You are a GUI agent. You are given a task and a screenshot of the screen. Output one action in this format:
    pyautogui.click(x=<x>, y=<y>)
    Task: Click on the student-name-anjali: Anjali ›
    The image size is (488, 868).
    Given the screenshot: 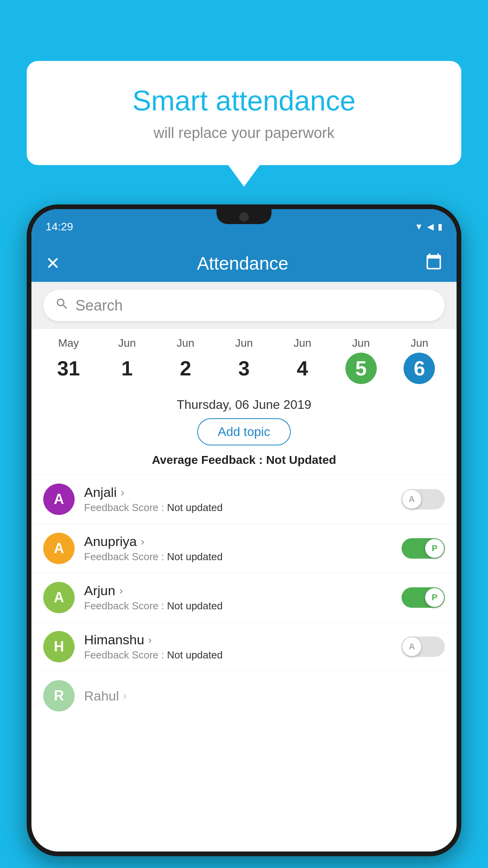 What is the action you would take?
    pyautogui.click(x=238, y=492)
    